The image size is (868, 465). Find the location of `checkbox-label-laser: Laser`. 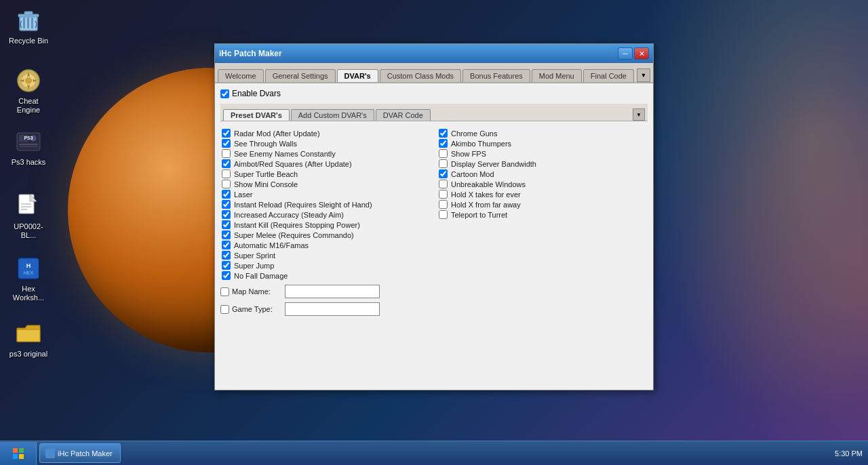

checkbox-label-laser: Laser is located at coordinates (243, 195).